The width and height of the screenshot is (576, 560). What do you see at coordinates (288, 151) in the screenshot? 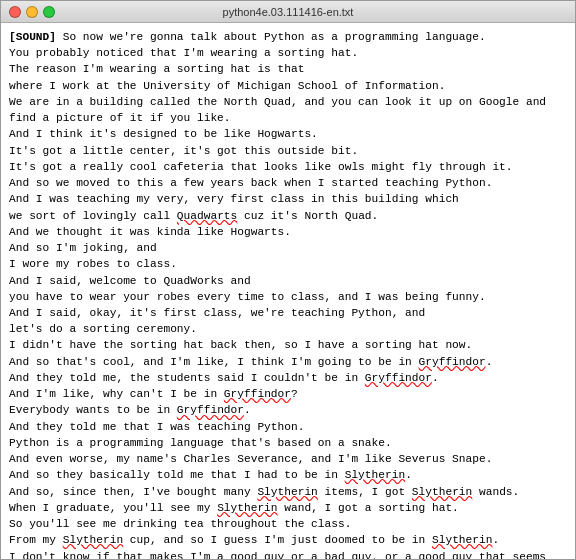
I see `line-8: It's got a little center, it's got this …` at bounding box center [288, 151].